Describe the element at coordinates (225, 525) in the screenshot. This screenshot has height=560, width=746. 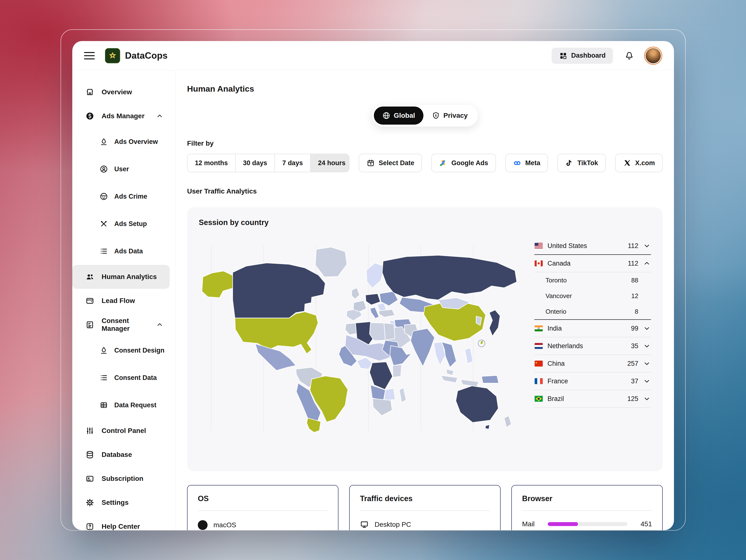
I see `os-item-label: macOS` at that location.